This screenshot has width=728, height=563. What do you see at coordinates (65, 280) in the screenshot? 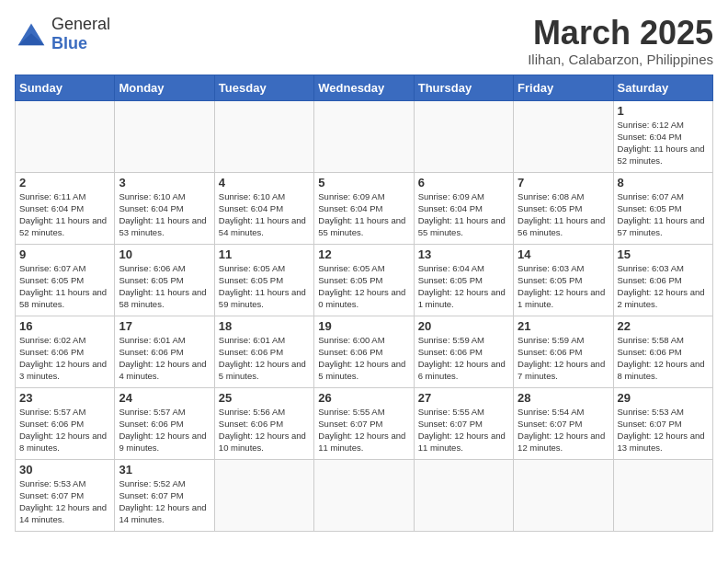
I see `calendar-cell: 9Sunrise: 6:07 AMSunset: 6:05 PMDaylight…` at bounding box center [65, 280].